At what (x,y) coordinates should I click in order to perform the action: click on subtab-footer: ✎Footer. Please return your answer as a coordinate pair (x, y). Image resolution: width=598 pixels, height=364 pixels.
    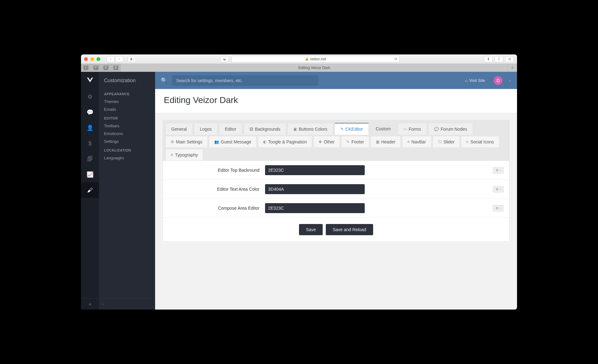
    Looking at the image, I should click on (355, 142).